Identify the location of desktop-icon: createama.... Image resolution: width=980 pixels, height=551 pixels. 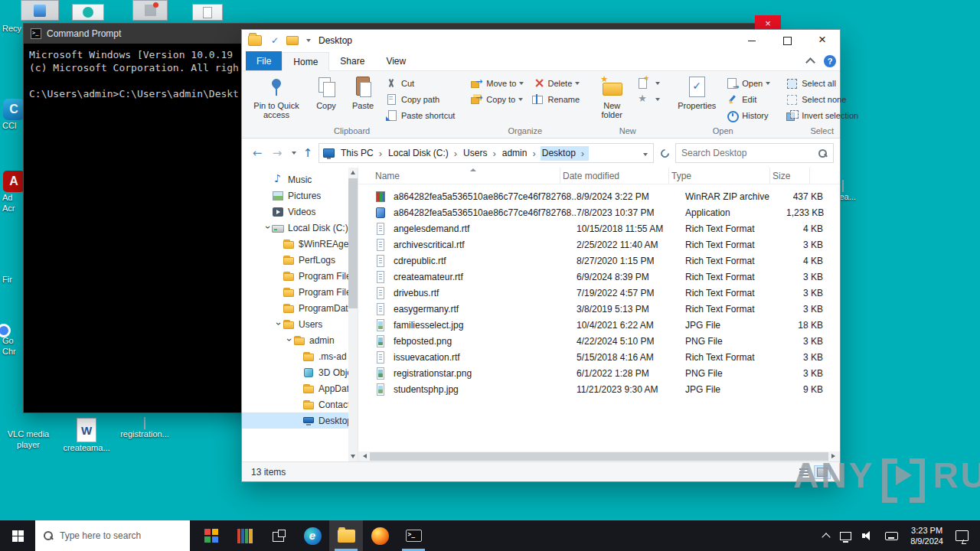
(87, 435).